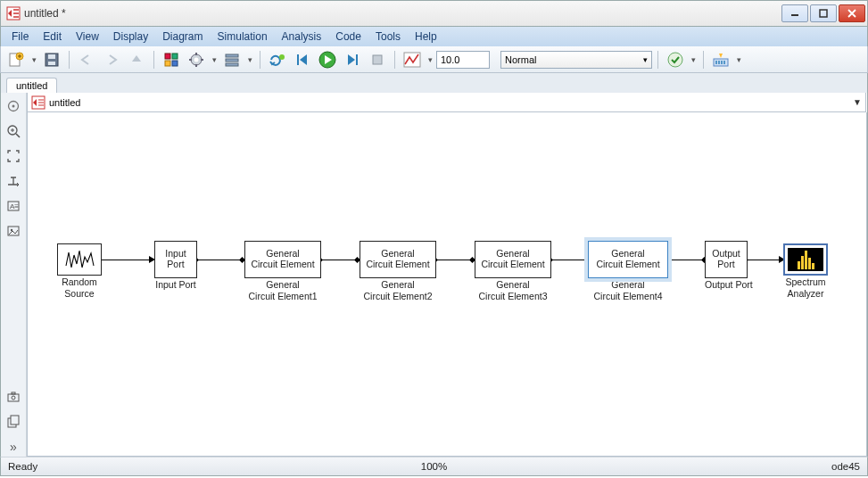  Describe the element at coordinates (13, 206) in the screenshot. I see `annotation-button: A≡` at that location.